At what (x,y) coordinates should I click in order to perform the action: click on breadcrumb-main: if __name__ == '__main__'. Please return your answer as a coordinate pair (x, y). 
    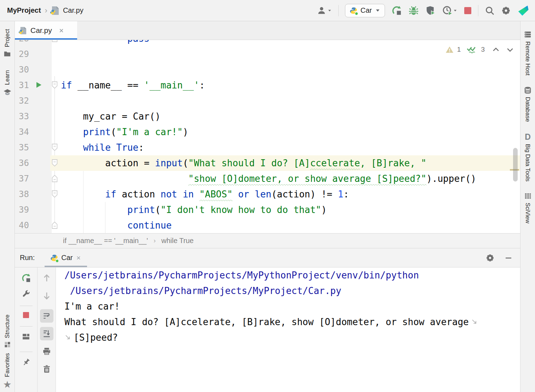
    Looking at the image, I should click on (105, 241).